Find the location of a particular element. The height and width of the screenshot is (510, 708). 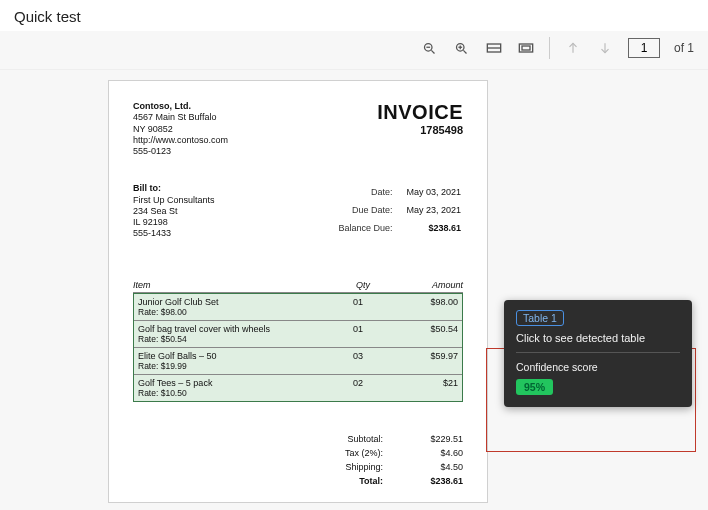

table-row: Junior Golf Club SetRate: $98.00 01 $98.… is located at coordinates (298, 308).